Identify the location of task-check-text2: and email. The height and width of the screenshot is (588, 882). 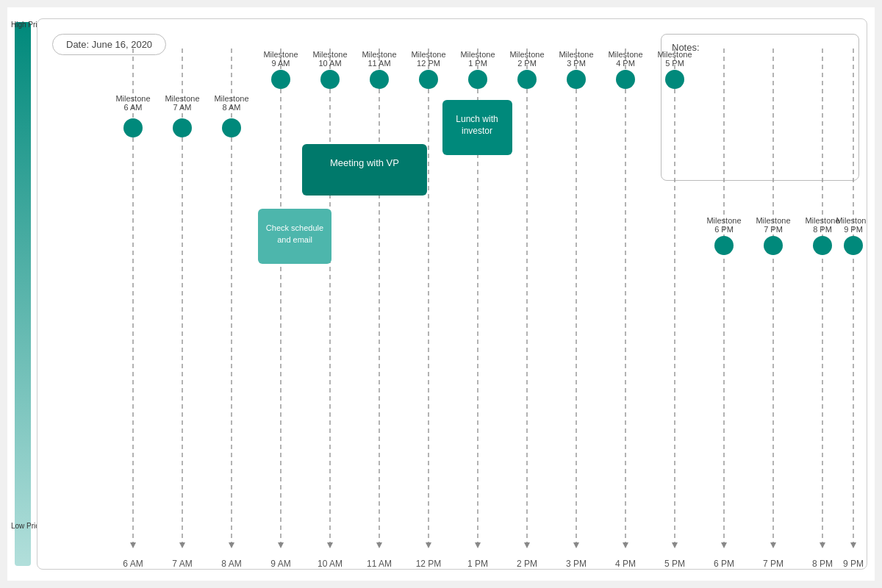
(295, 240).